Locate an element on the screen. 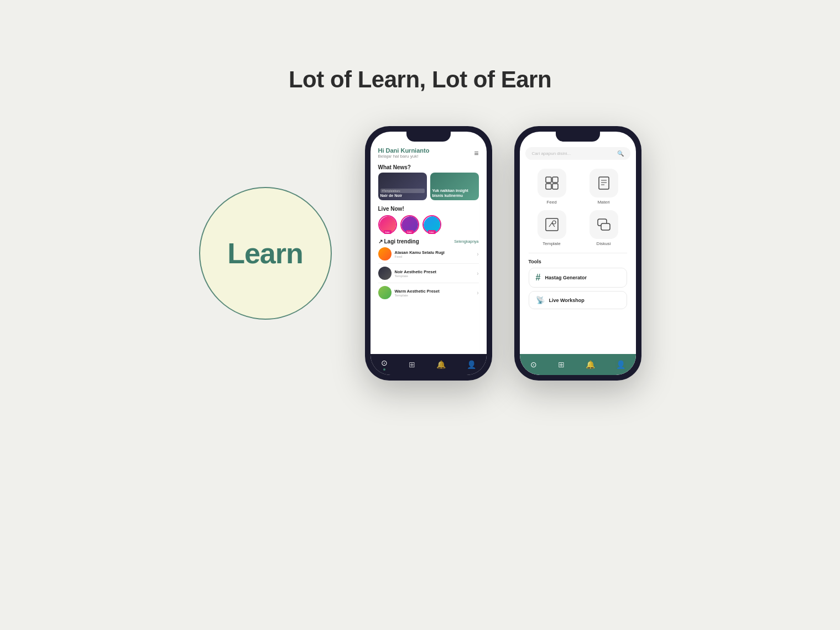 Image resolution: width=840 pixels, height=630 pixels. news-cards: #Templatebaru Nair de Noir Yuk naikkan i… is located at coordinates (429, 186).